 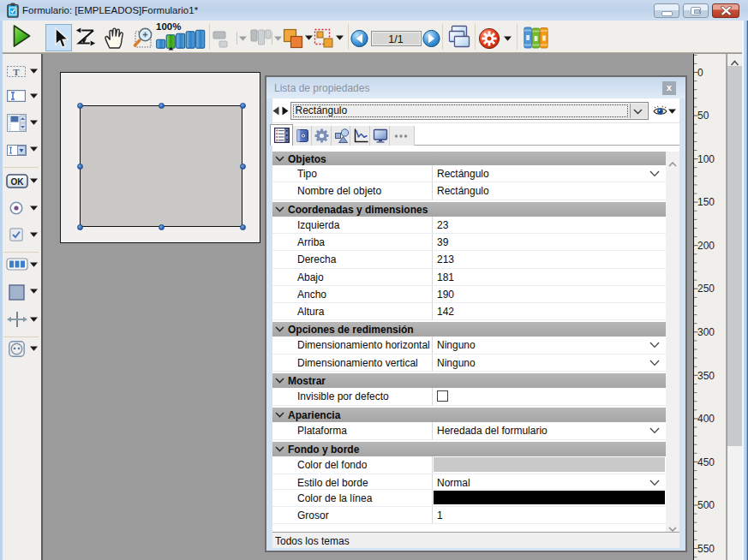 What do you see at coordinates (706, 505) in the screenshot?
I see `svg-text: 500` at bounding box center [706, 505].